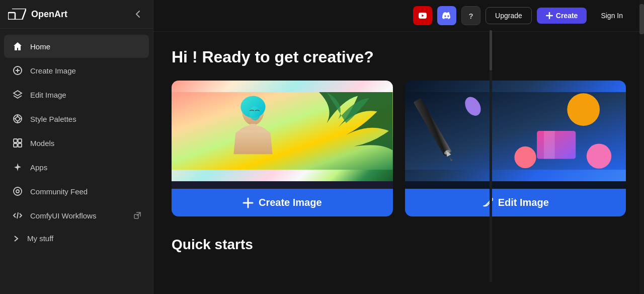 This screenshot has width=644, height=294. I want to click on sparkle-icon, so click(18, 167).